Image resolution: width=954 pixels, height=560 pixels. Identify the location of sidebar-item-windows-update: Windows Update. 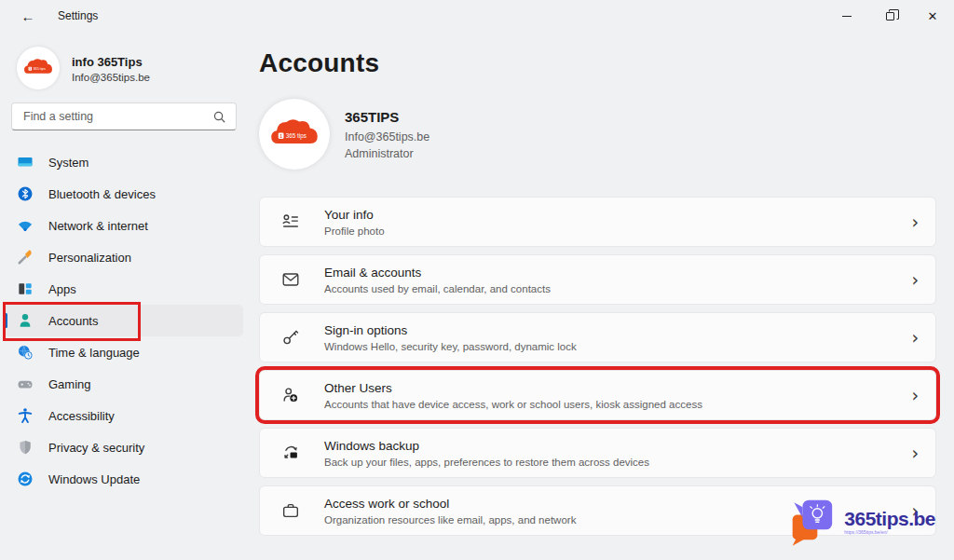
(124, 479).